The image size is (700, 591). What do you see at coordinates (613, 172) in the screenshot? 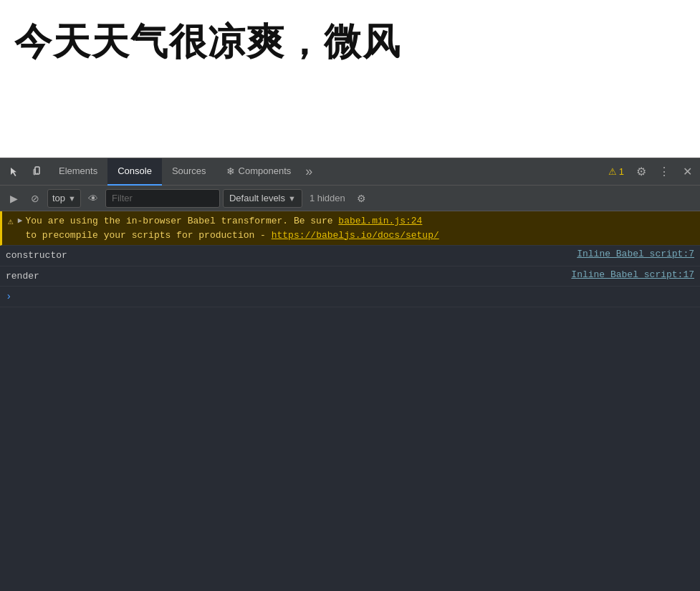
I see `warning-triangle-icon: ⚠` at bounding box center [613, 172].